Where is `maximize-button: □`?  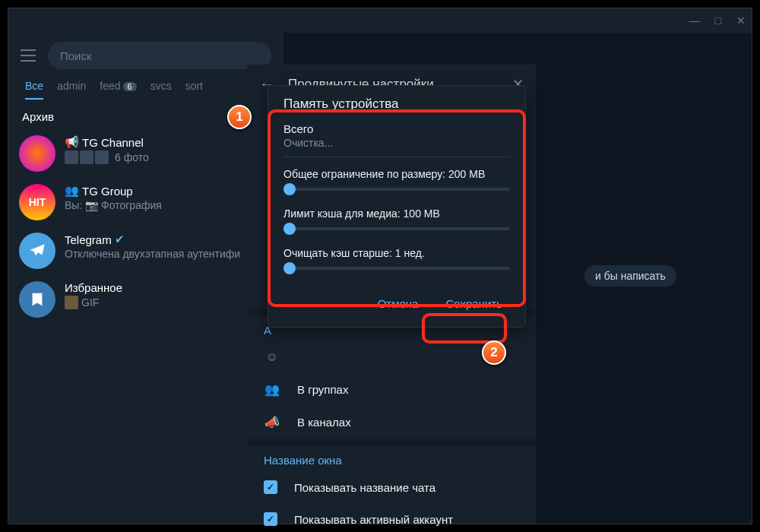
maximize-button: □ is located at coordinates (718, 21).